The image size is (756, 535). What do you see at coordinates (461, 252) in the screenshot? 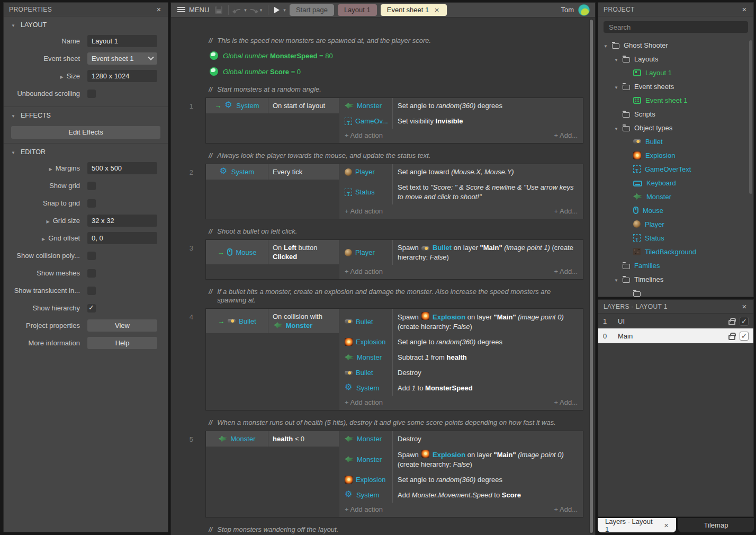
I see `event-action: PlayerSpawn Bullet on layer "Main" (imag…` at bounding box center [461, 252].